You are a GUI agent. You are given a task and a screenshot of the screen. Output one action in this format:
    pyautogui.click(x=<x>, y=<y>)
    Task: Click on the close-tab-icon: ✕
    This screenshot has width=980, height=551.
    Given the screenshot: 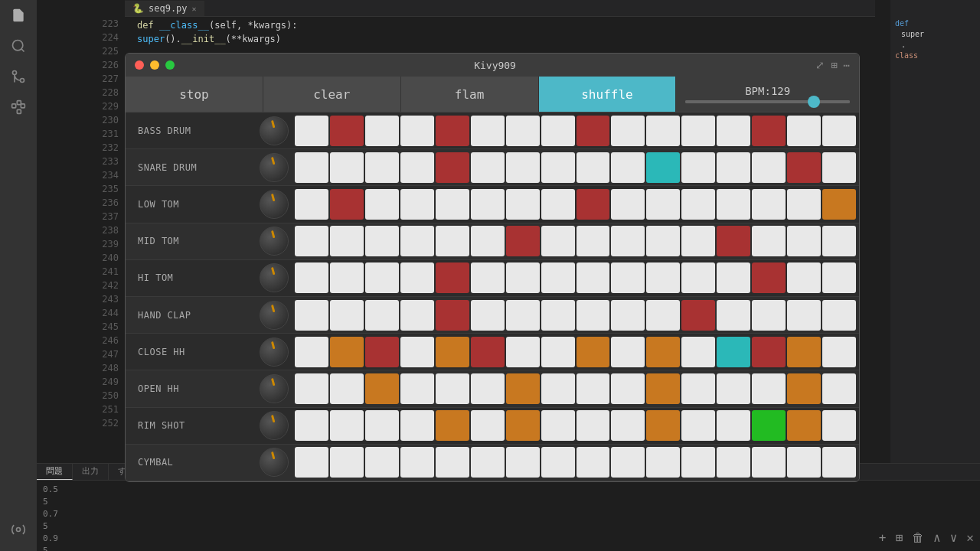 What is the action you would take?
    pyautogui.click(x=194, y=9)
    